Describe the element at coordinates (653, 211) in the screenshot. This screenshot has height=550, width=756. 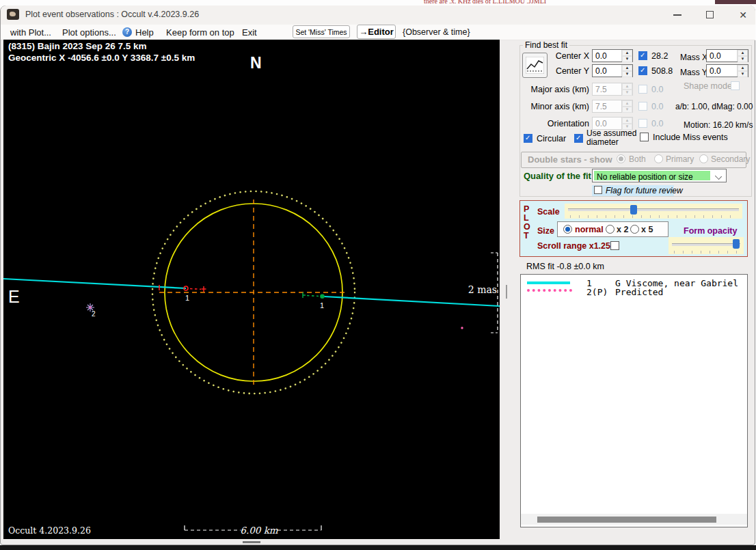
I see `scale-slider` at that location.